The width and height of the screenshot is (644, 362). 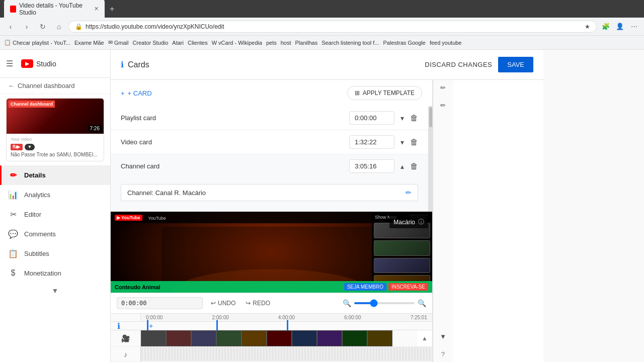 I want to click on new-tab-btn: +, so click(x=112, y=9).